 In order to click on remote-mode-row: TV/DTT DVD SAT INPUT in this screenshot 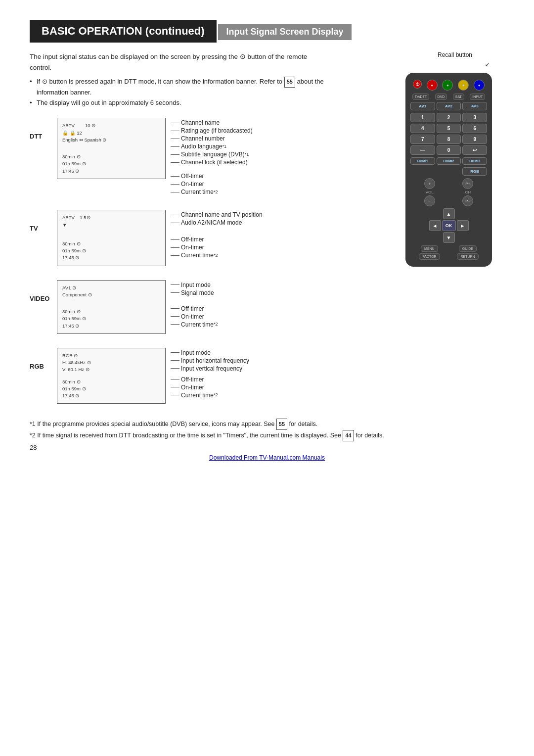, I will do `click(449, 97)`.